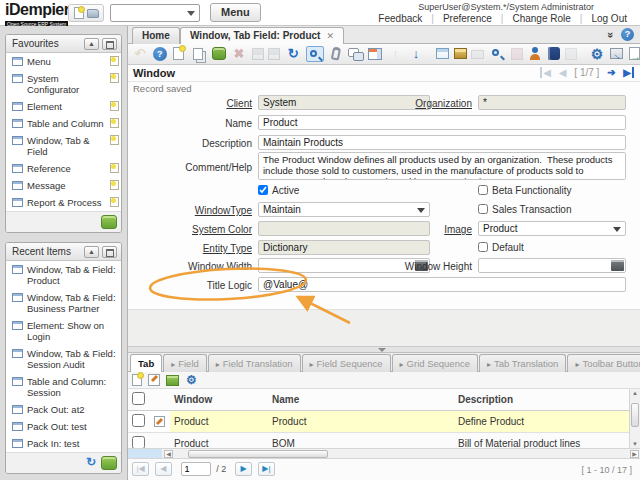 The image size is (640, 480). I want to click on print-preview-icon, so click(498, 54).